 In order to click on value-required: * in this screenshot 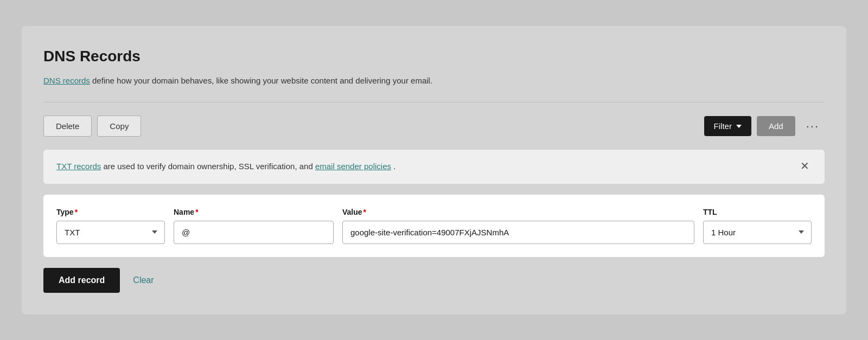, I will do `click(365, 212)`.